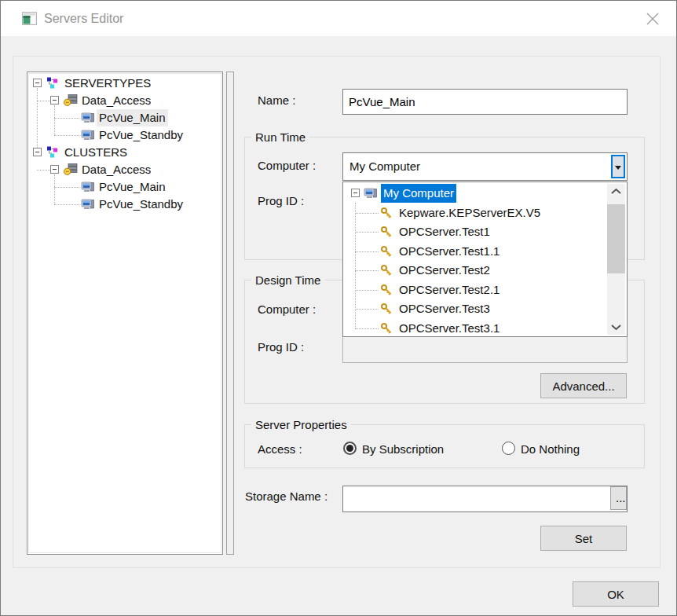 This screenshot has width=677, height=616. What do you see at coordinates (125, 83) in the screenshot?
I see `tree-item-servertypes: SERVERTYPES` at bounding box center [125, 83].